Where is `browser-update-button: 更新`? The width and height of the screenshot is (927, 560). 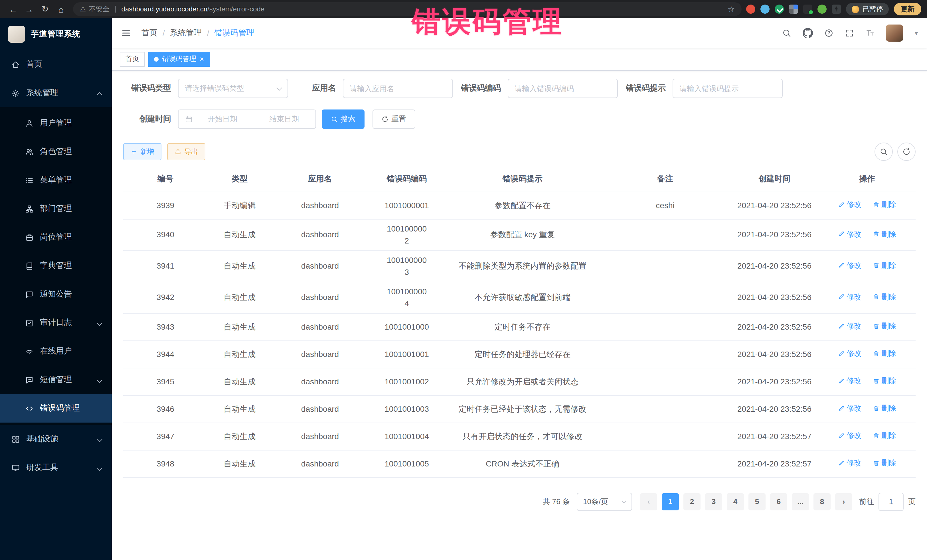 browser-update-button: 更新 is located at coordinates (907, 9).